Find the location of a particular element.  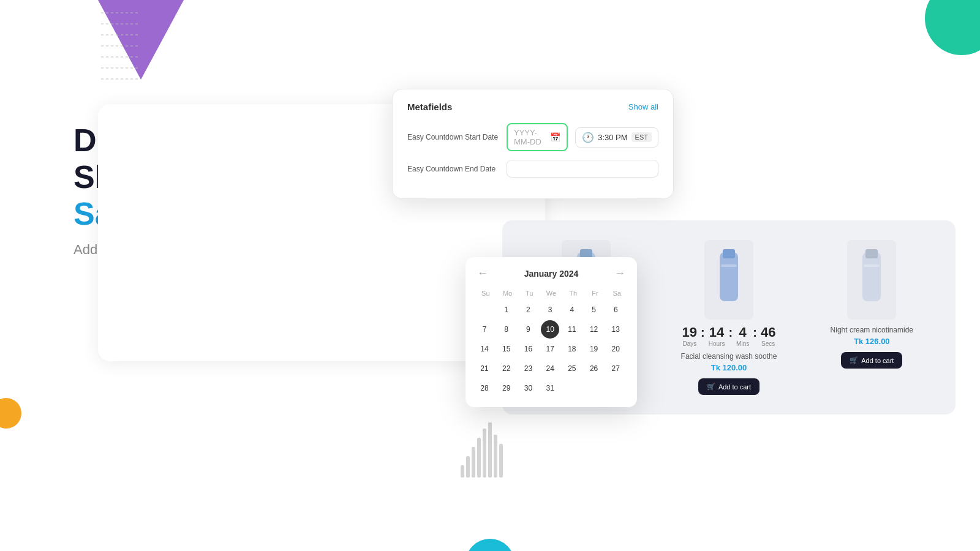

cal-day-cell: 10 is located at coordinates (550, 329).